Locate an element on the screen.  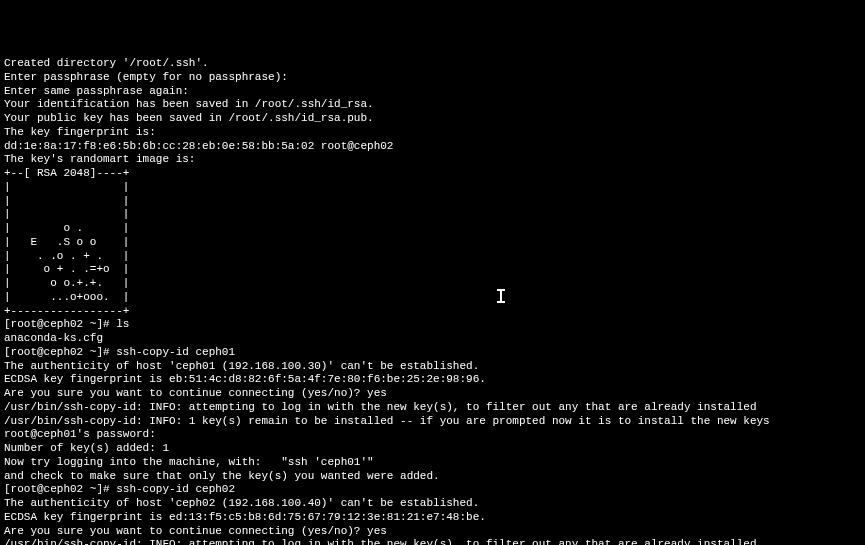
terminal-line: | o + . .=+o | is located at coordinates (432, 270).